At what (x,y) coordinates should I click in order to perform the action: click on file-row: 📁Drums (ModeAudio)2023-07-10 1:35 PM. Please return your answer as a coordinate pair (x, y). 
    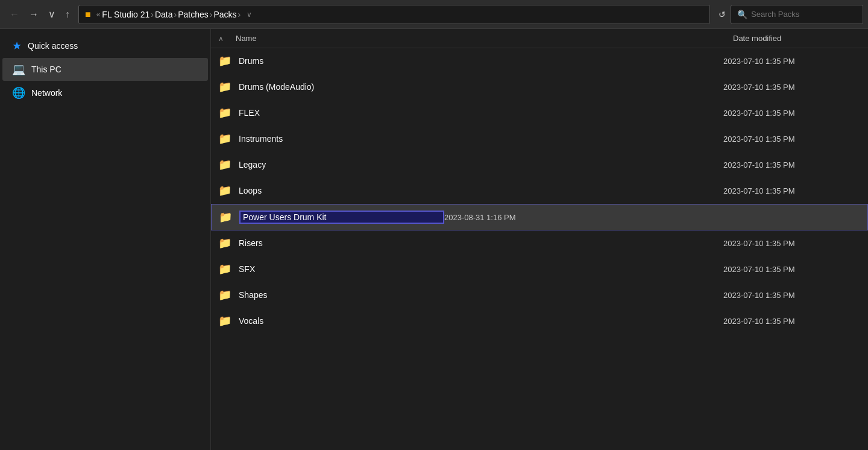
    Looking at the image, I should click on (539, 87).